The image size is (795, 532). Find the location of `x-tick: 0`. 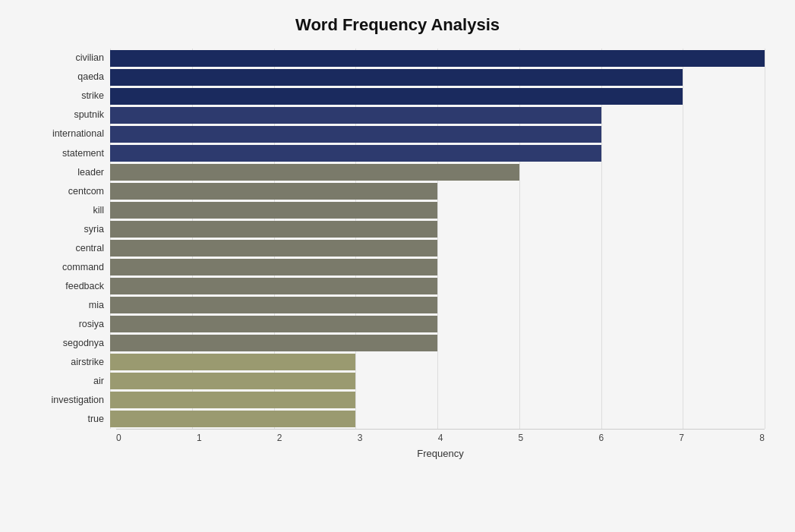

x-tick: 0 is located at coordinates (118, 438).